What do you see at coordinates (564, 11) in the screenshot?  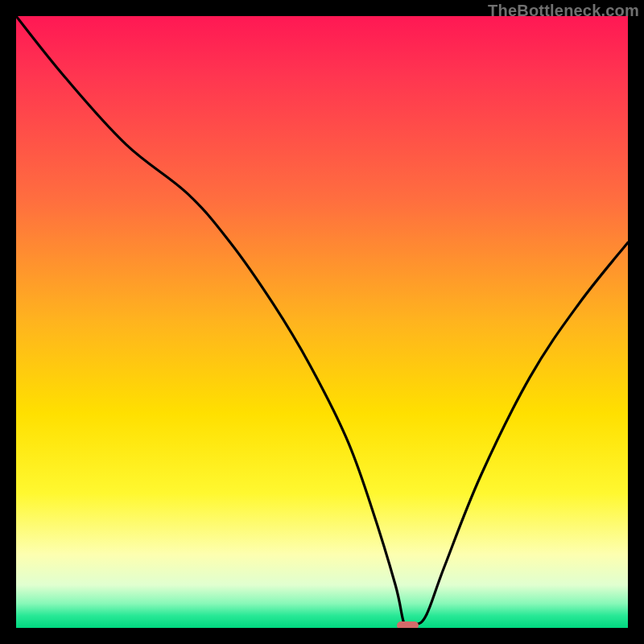 I see `watermark-text: TheBottleneck.com` at bounding box center [564, 11].